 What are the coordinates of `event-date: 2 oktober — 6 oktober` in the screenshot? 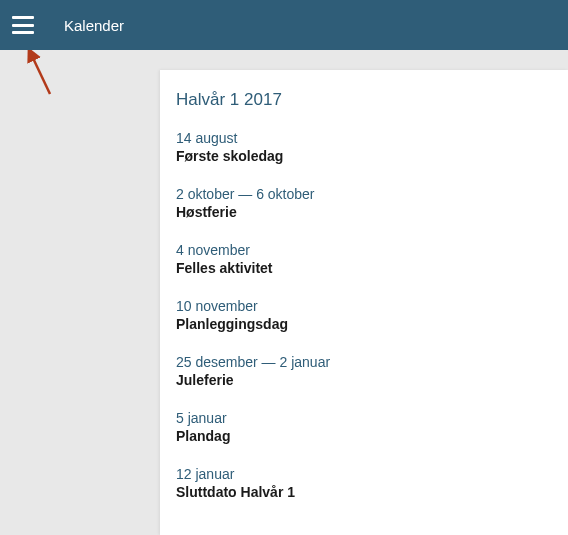 It's located at (372, 194).